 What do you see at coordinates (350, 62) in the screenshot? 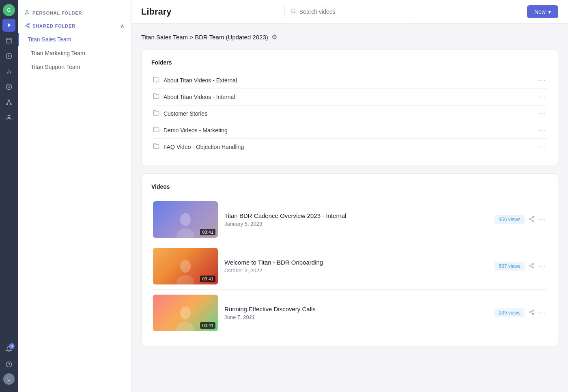
I see `folders-title: Folders` at bounding box center [350, 62].